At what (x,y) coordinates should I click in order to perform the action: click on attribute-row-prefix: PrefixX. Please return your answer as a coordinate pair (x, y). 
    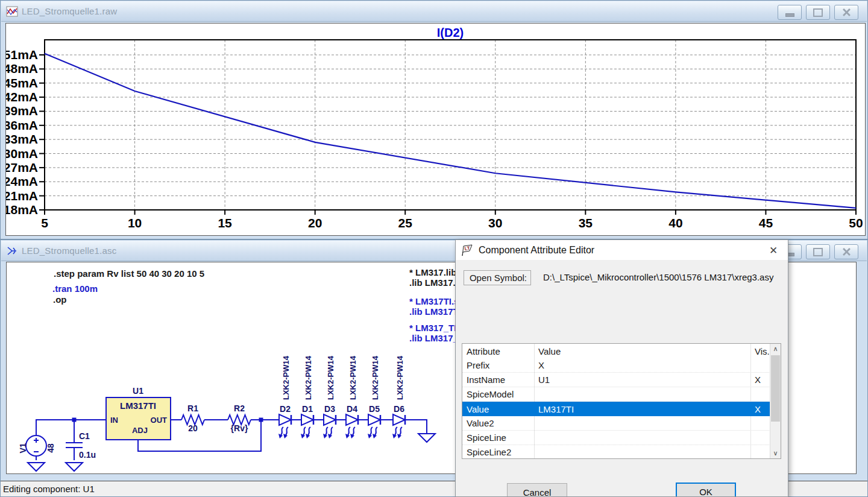
    Looking at the image, I should click on (617, 366).